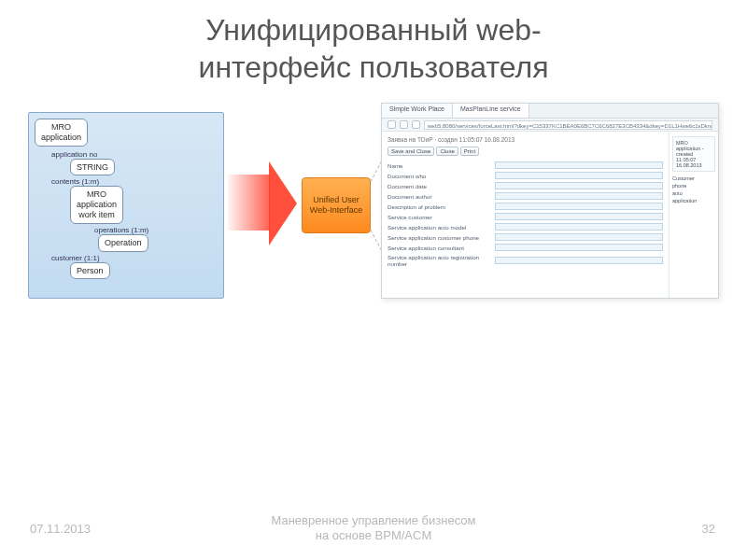 Image resolution: width=747 pixels, height=560 pixels. Describe the element at coordinates (525, 227) in the screenshot. I see `form-row: Service application auto model` at that location.